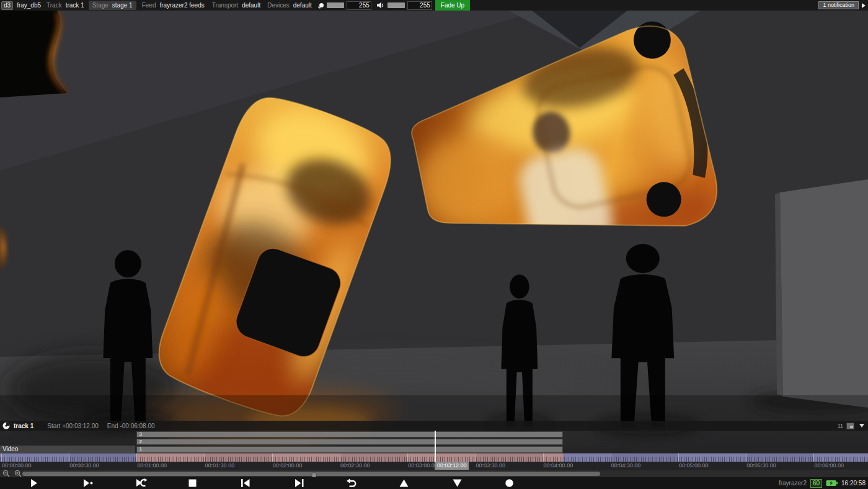 This screenshot has height=489, width=868. I want to click on play-button, so click(34, 483).